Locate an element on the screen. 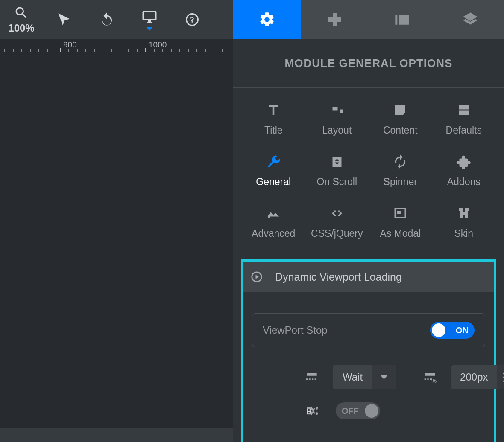 The image size is (504, 442). section-title: Title is located at coordinates (273, 119).